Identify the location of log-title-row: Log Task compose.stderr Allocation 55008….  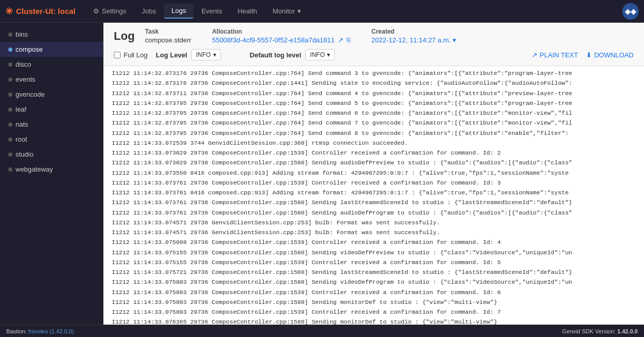
(373, 36).